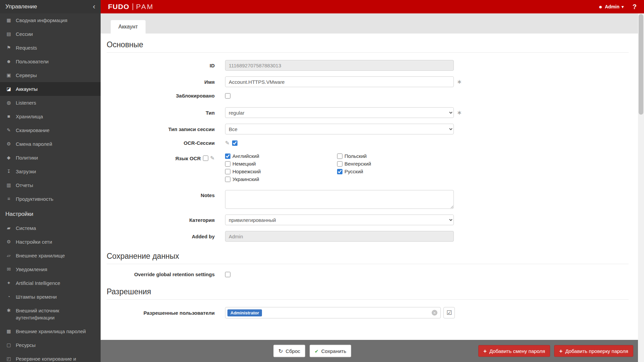  What do you see at coordinates (32, 62) in the screenshot?
I see `sidebar-item-label: Пользователи` at bounding box center [32, 62].